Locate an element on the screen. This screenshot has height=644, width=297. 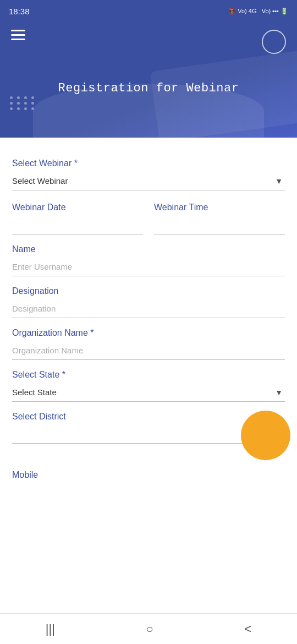
page-title: Registration for Webinar is located at coordinates (148, 88).